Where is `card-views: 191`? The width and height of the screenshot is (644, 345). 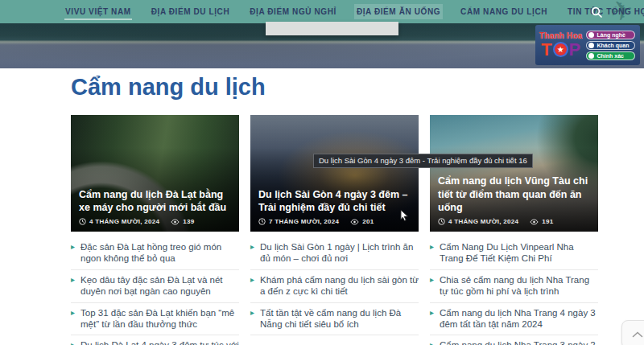 card-views: 191 is located at coordinates (541, 222).